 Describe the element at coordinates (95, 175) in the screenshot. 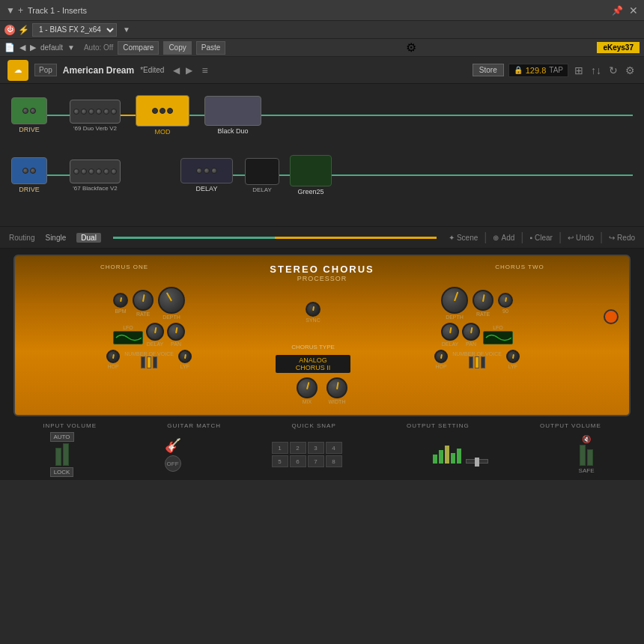

I see `pedal-blackface: '67 Blackface V2` at that location.